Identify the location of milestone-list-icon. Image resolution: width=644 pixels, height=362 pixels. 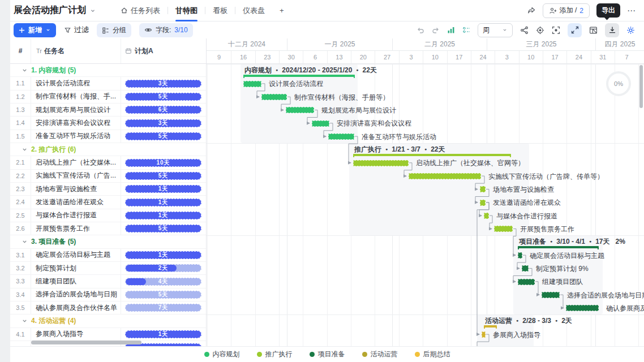
(466, 30).